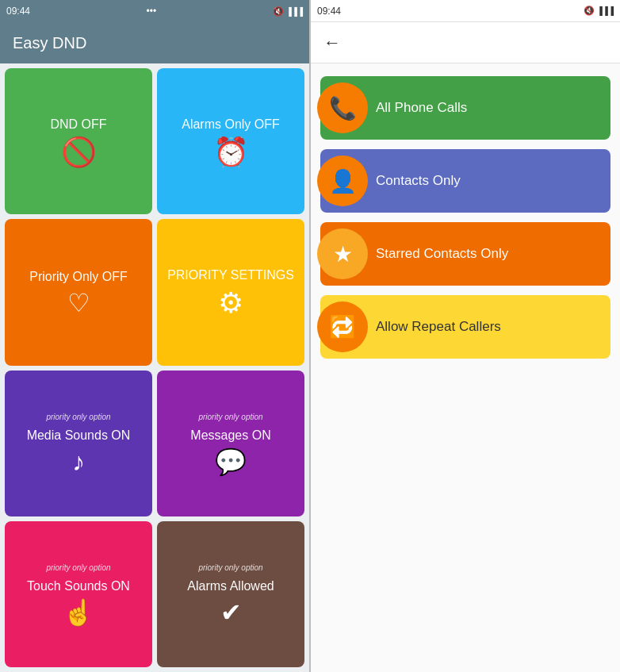 The width and height of the screenshot is (620, 672). Describe the element at coordinates (343, 181) in the screenshot. I see `contacts-only-icon-circle: 👤` at that location.